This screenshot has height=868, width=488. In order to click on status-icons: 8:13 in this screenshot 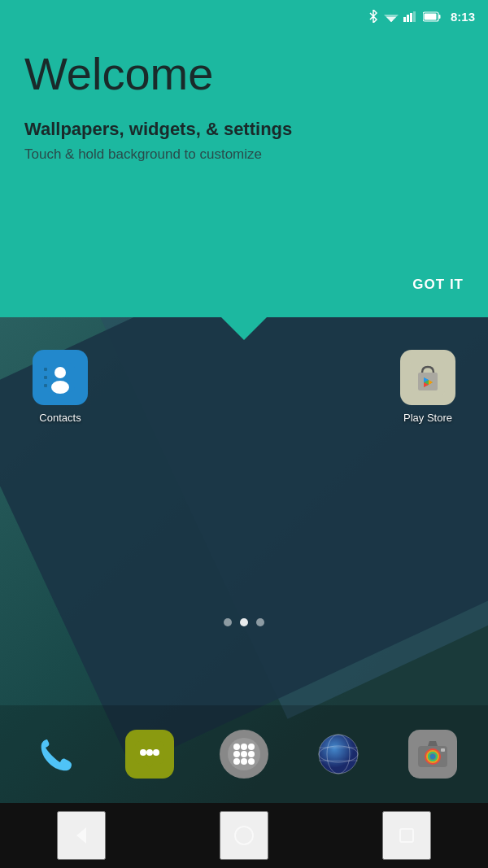, I will do `click(421, 16)`.